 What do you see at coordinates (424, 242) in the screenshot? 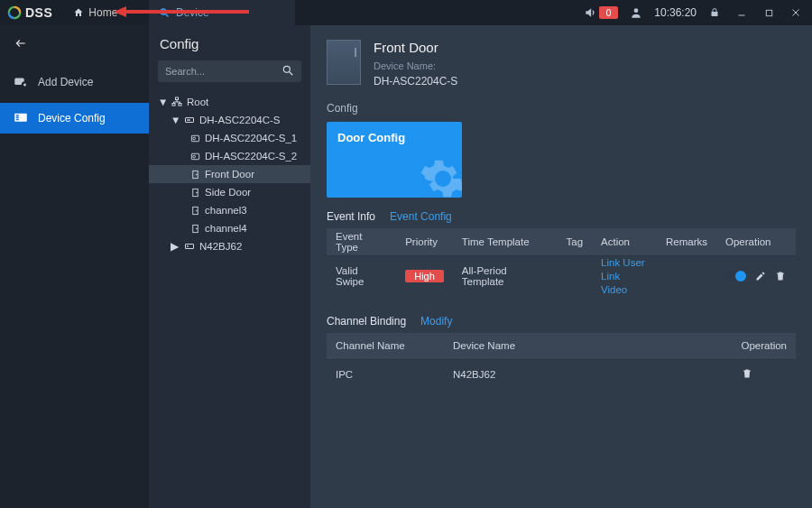
I see `th-priority: Priority` at bounding box center [424, 242].